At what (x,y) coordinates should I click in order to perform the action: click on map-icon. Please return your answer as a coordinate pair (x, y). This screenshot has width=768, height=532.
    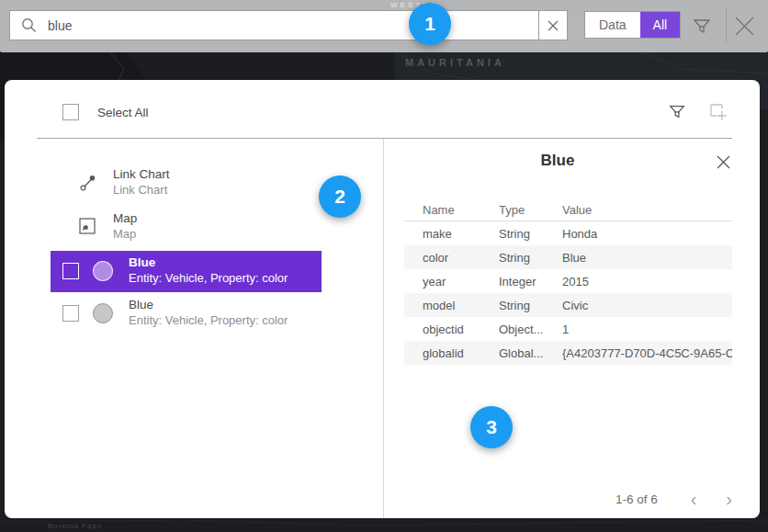
    Looking at the image, I should click on (87, 226).